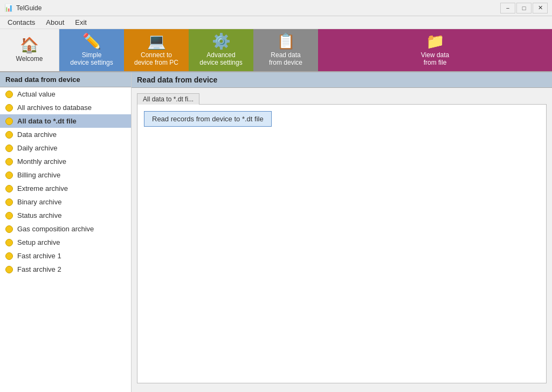  Describe the element at coordinates (524, 8) in the screenshot. I see `maximize-button: □` at that location.